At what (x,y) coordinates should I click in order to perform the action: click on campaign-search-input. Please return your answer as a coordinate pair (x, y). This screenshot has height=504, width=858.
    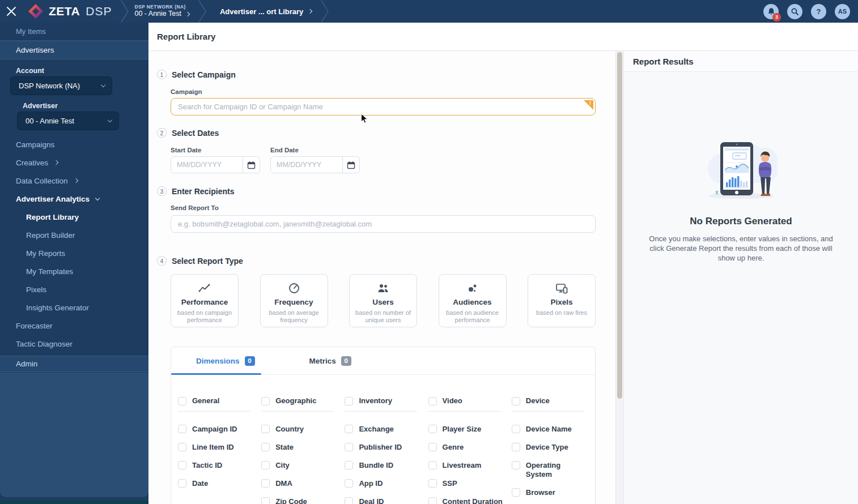
    Looking at the image, I should click on (383, 106).